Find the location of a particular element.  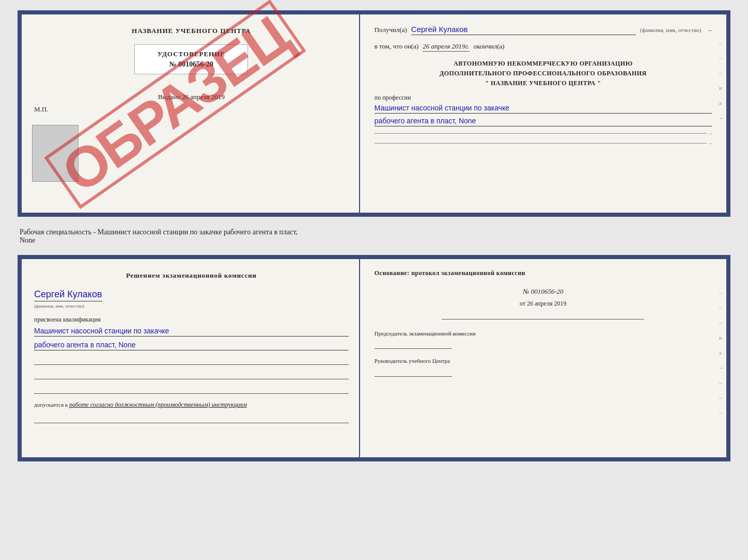

rukovoditel-label: Руководитель учебного Центра is located at coordinates (543, 361).